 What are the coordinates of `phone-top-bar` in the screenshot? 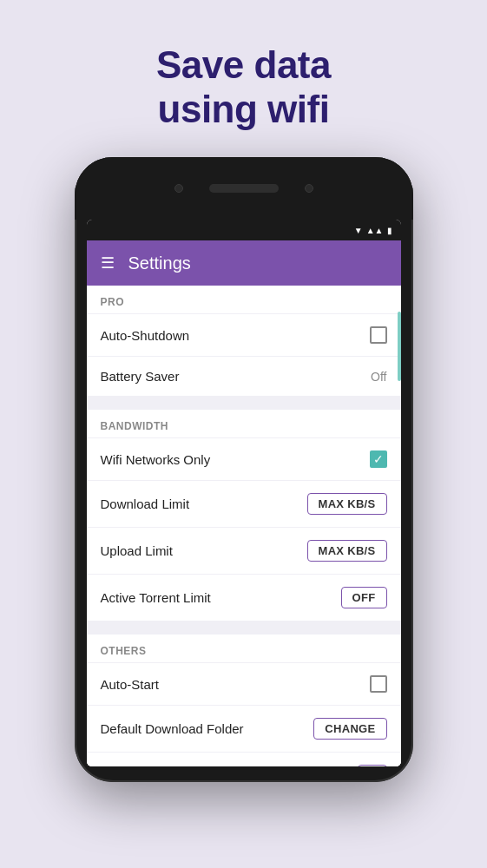 It's located at (244, 188).